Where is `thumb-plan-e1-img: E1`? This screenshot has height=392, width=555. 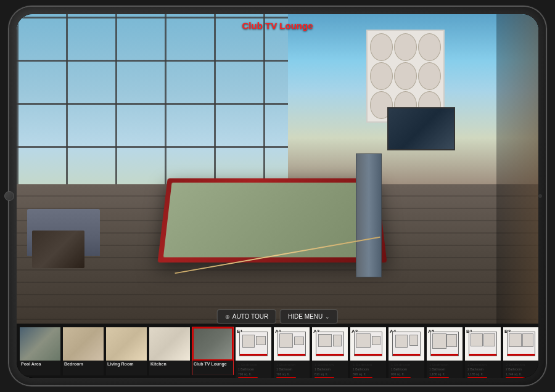 thumb-plan-e1-img: E1 is located at coordinates (253, 344).